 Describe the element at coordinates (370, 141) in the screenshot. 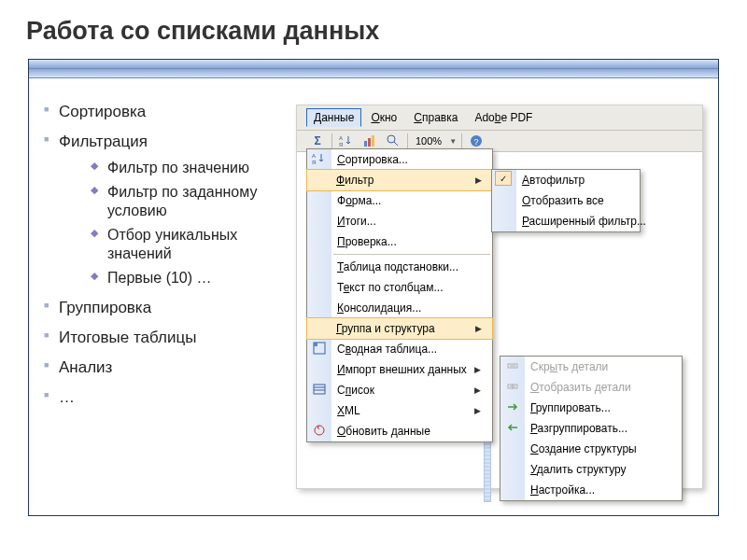

I see `chart-icon` at that location.